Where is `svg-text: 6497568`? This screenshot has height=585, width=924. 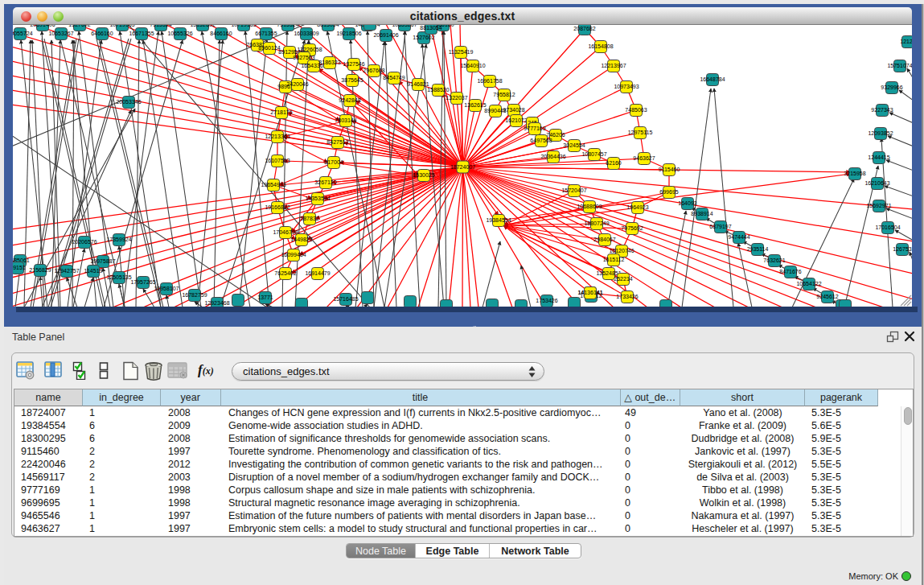
svg-text: 6497568 is located at coordinates (540, 140).